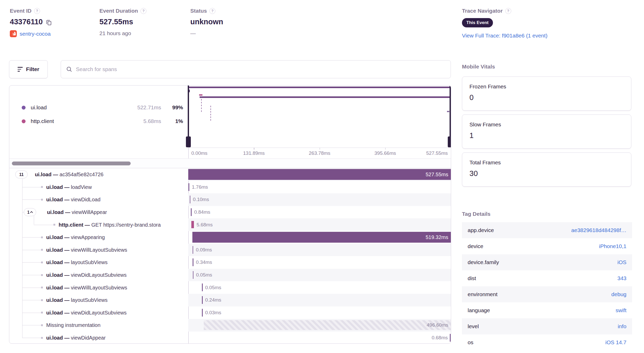 The width and height of the screenshot is (644, 353). I want to click on span-duration-label: 0.34ms, so click(204, 262).